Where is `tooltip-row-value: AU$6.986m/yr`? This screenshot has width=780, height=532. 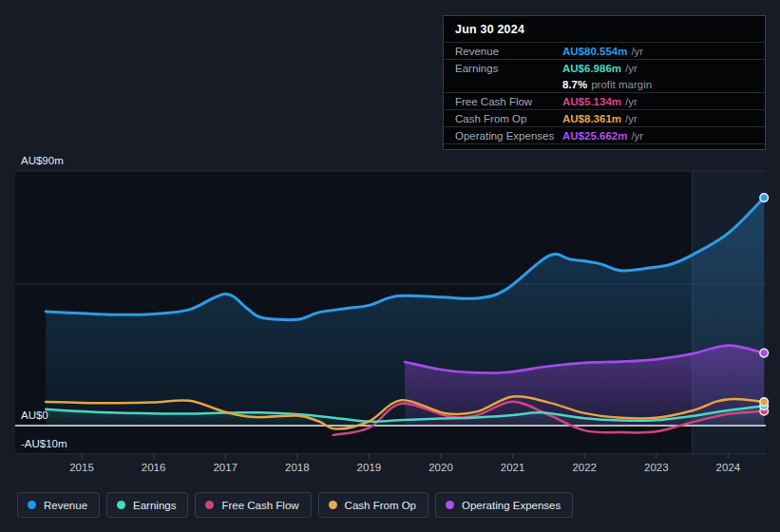 tooltip-row-value: AU$6.986m/yr is located at coordinates (600, 68).